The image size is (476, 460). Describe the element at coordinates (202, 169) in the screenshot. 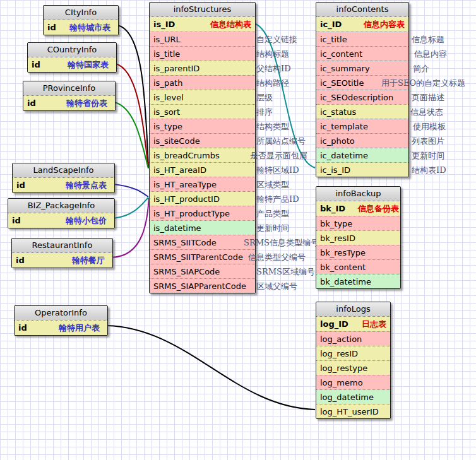

I see `table-row: is_HT_areaID 翰特区域ID` at that location.